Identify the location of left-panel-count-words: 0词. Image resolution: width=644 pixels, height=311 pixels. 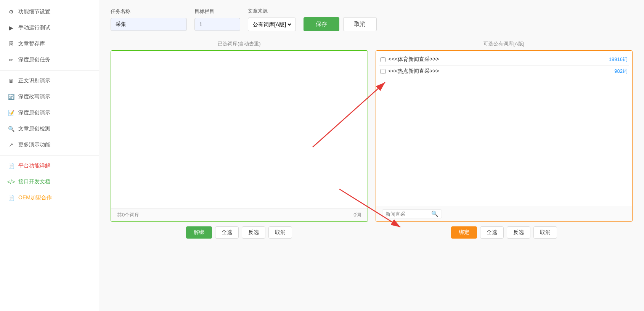
(357, 215).